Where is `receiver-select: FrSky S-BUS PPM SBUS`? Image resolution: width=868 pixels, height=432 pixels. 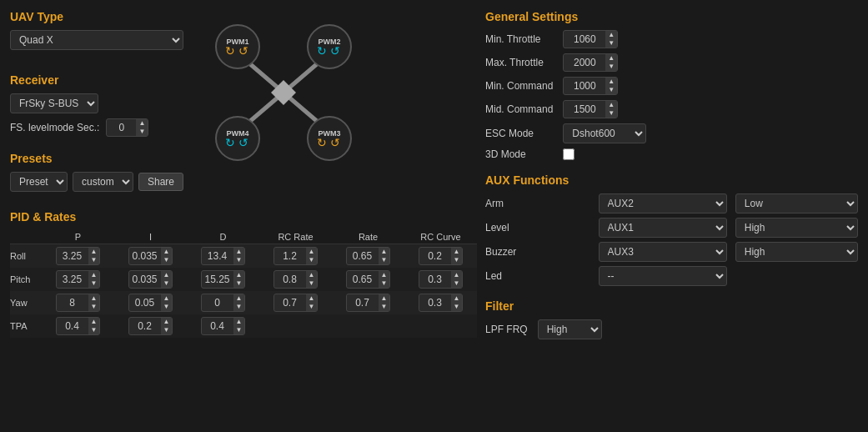 receiver-select: FrSky S-BUS PPM SBUS is located at coordinates (54, 103).